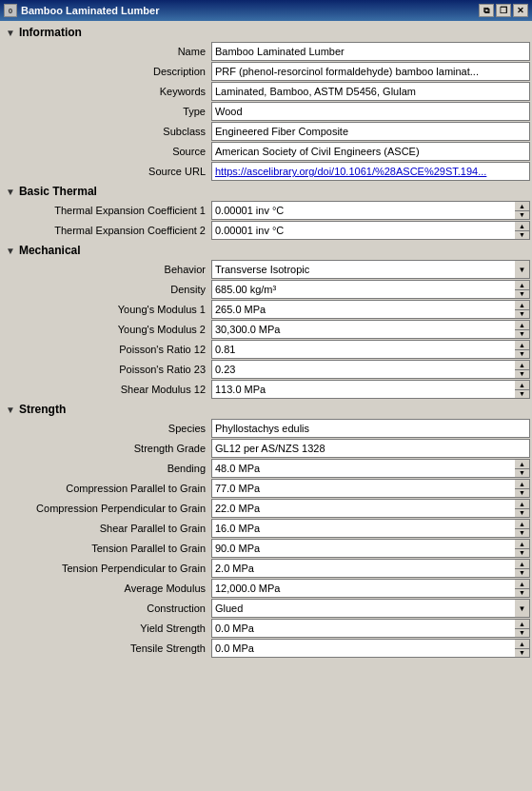 The width and height of the screenshot is (532, 791). What do you see at coordinates (522, 326) in the screenshot?
I see `ym2-up: ▲` at bounding box center [522, 326].